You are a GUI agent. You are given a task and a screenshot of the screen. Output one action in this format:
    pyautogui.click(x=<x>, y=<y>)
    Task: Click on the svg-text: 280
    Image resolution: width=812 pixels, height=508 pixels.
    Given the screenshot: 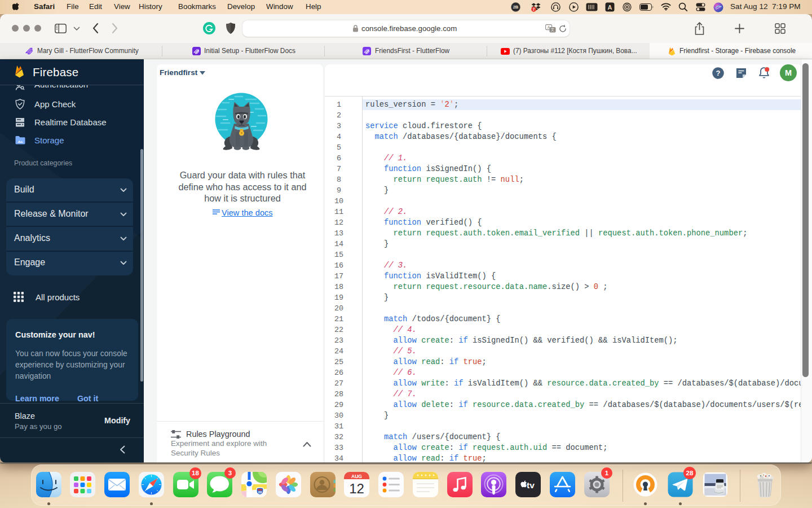 What is the action you would take?
    pyautogui.click(x=260, y=492)
    